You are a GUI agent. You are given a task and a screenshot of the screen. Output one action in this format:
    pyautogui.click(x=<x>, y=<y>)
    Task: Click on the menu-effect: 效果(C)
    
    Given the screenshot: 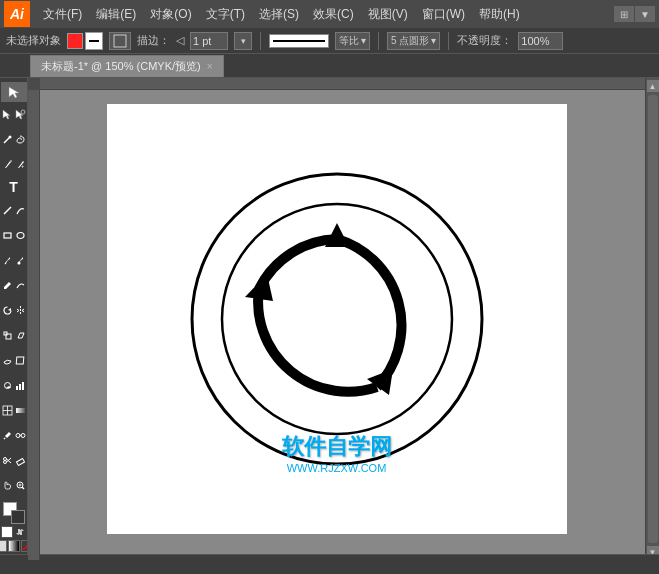 What is the action you would take?
    pyautogui.click(x=334, y=14)
    